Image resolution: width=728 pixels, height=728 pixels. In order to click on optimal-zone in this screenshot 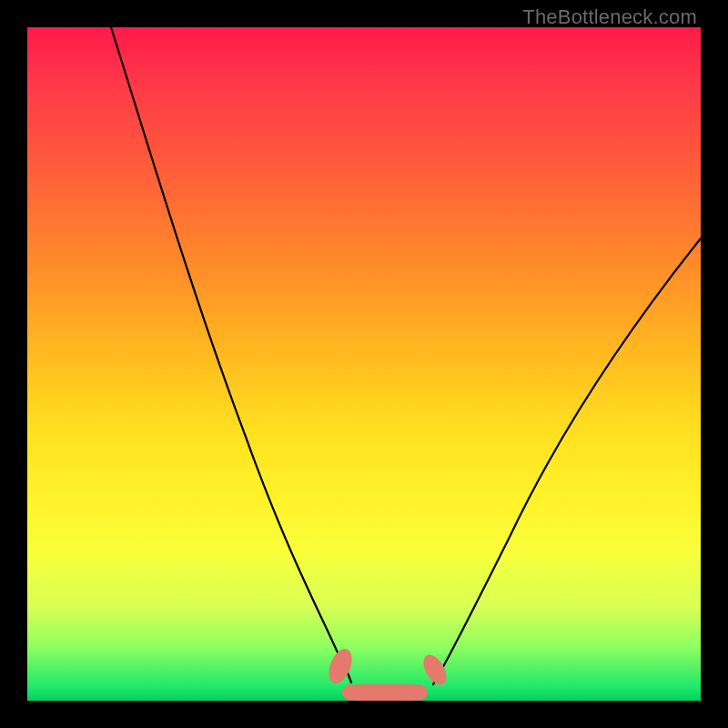, I will do `click(388, 673)`.